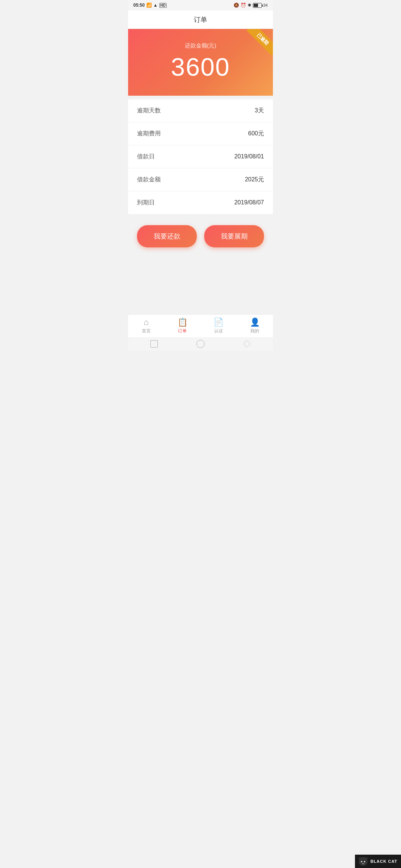 The height and width of the screenshot is (868, 401). What do you see at coordinates (200, 134) in the screenshot?
I see `info-row-overdue-fee: 逾期费用 600元` at bounding box center [200, 134].